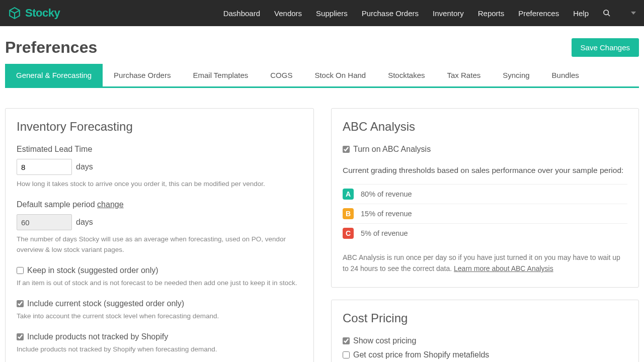 The image size is (644, 362). Describe the element at coordinates (392, 149) in the screenshot. I see `abc-enable-label: Turn on ABC Analysis` at that location.